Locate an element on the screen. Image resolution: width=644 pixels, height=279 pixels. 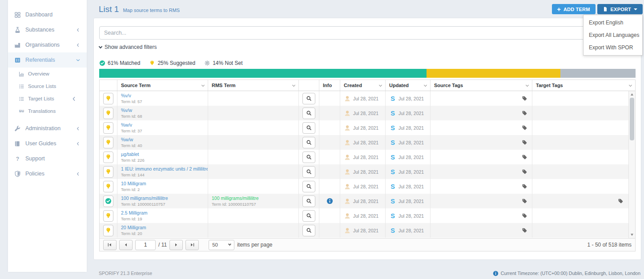
table-scrollbar is located at coordinates (632, 164).